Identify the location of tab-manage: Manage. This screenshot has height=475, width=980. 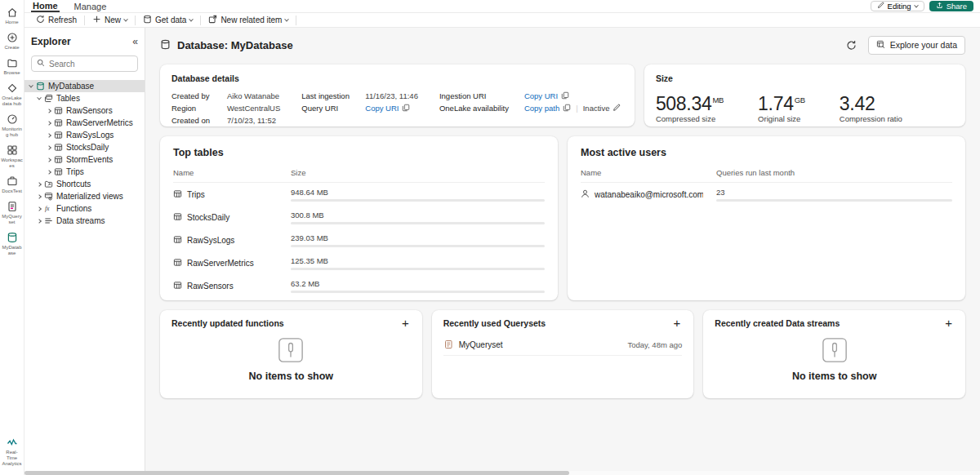
(91, 7).